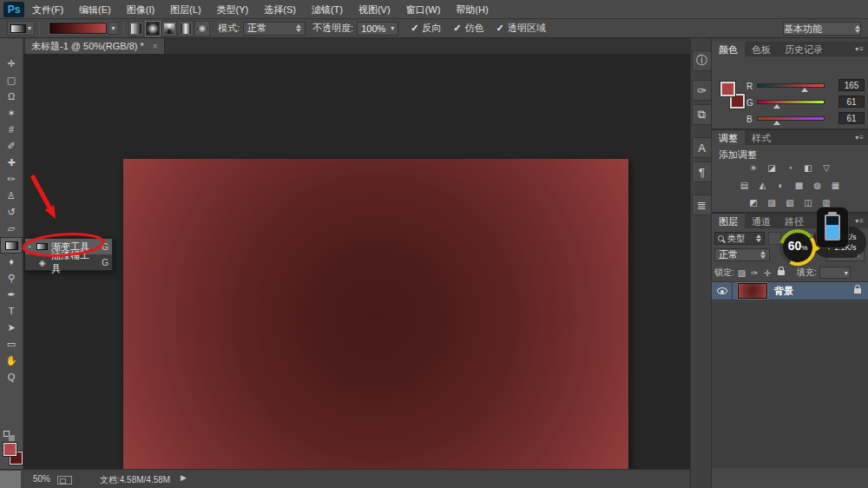 This screenshot has width=868, height=488. I want to click on tab-颜色: 颜色, so click(728, 49).